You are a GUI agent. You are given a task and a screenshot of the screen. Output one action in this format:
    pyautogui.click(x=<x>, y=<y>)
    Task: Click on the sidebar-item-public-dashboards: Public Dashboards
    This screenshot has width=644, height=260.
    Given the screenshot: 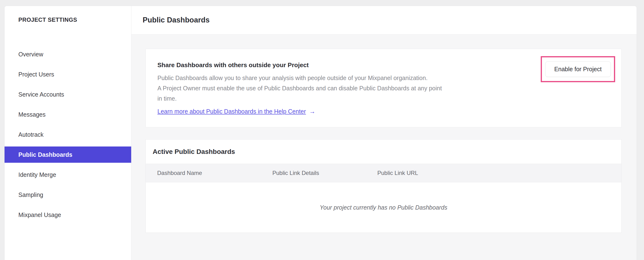 What is the action you would take?
    pyautogui.click(x=68, y=155)
    